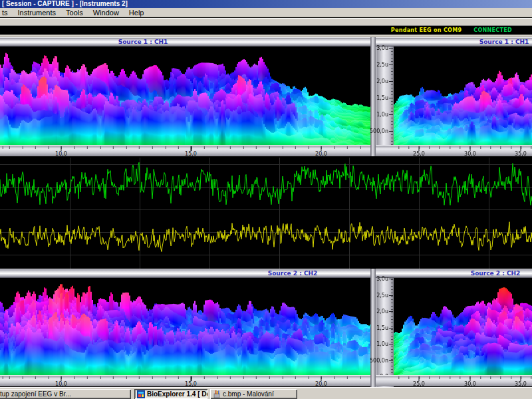 The height and width of the screenshot is (399, 532). I want to click on menu-item-window: Window, so click(106, 13).